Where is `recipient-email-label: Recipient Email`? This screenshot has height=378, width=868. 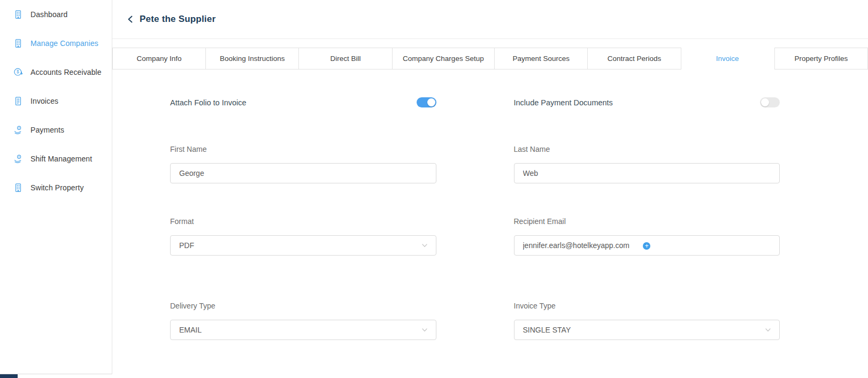
recipient-email-label: Recipient Email is located at coordinates (647, 221).